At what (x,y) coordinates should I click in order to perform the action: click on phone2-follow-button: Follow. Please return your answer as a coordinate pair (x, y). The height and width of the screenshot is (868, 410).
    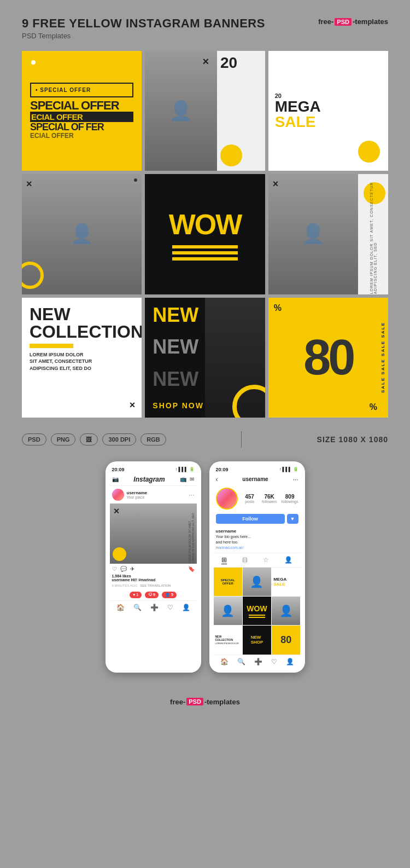
    Looking at the image, I should click on (250, 519).